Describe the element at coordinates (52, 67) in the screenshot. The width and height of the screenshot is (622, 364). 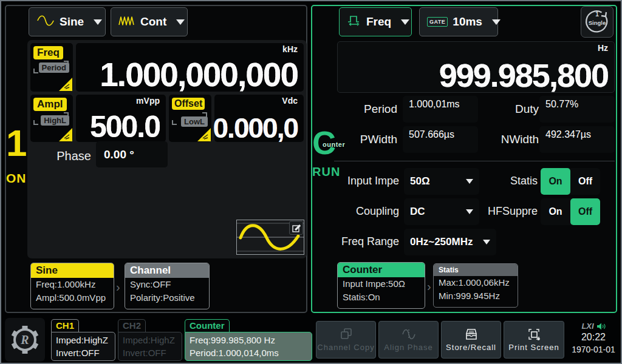
I see `freq-period-selector: Freq Period` at that location.